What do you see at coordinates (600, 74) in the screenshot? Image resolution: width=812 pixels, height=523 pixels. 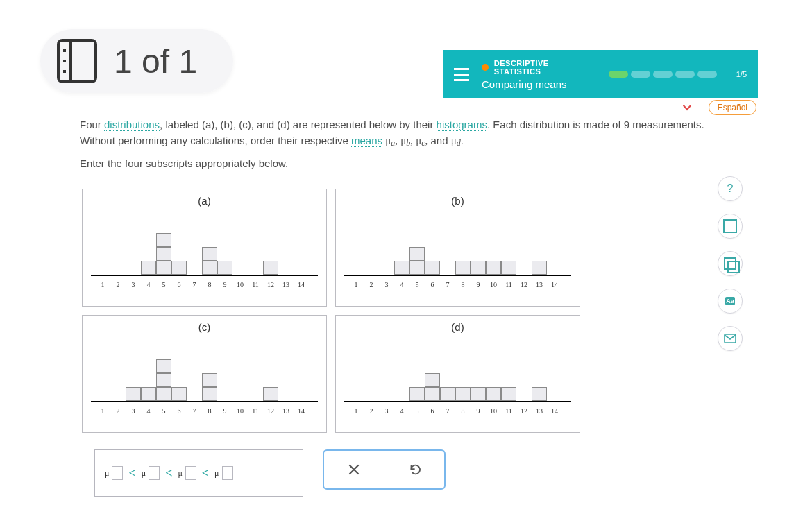 I see `lesson-header: DESCRIPTIVE STATISTICS Comparing means 1…` at bounding box center [600, 74].